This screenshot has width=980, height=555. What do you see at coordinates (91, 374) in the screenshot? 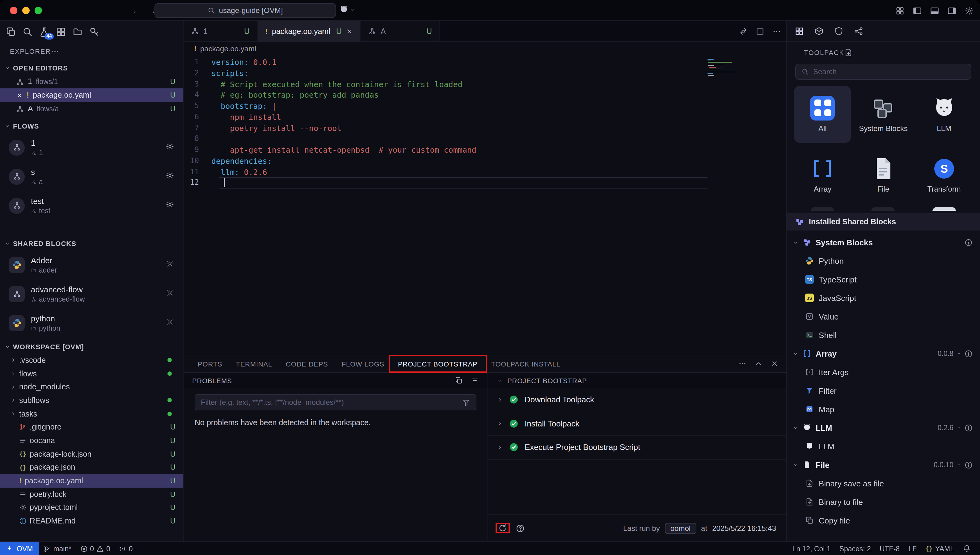
I see `workspace-folder: flows` at bounding box center [91, 374].